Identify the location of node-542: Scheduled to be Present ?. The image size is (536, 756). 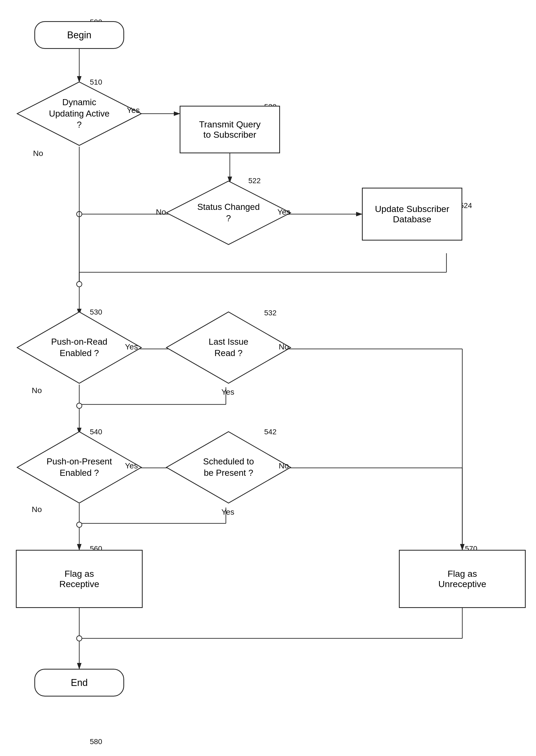
(228, 467).